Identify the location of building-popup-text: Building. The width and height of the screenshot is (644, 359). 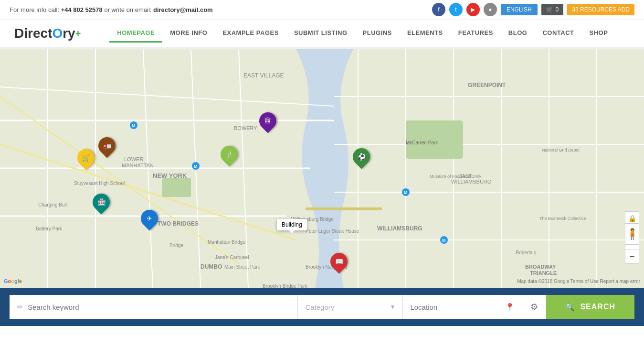
(292, 225).